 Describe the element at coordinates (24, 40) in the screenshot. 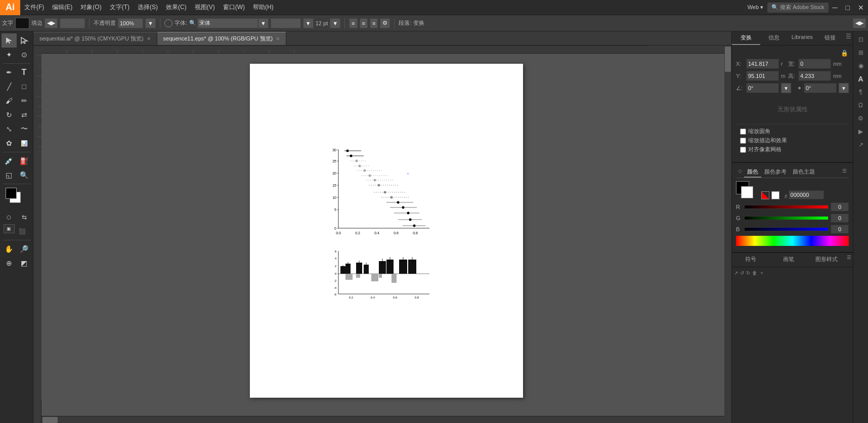

I see `direct-selection-tool` at that location.